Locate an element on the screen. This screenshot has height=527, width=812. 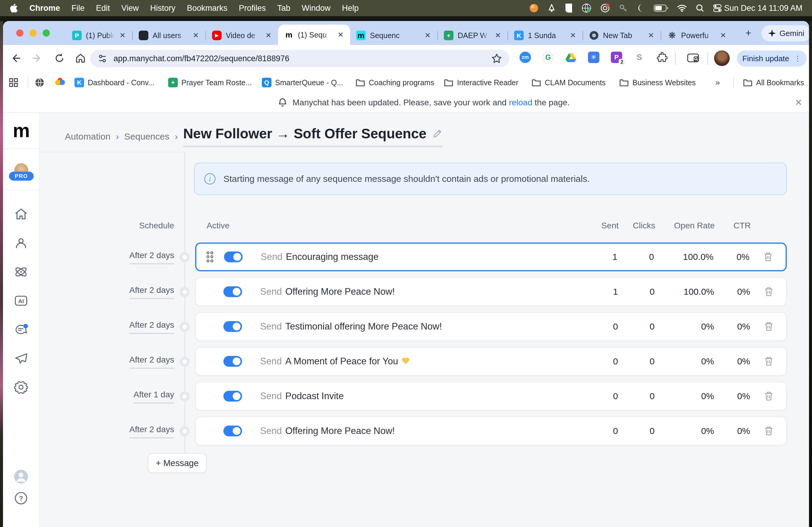
sidebar-profile-avatar is located at coordinates (21, 477).